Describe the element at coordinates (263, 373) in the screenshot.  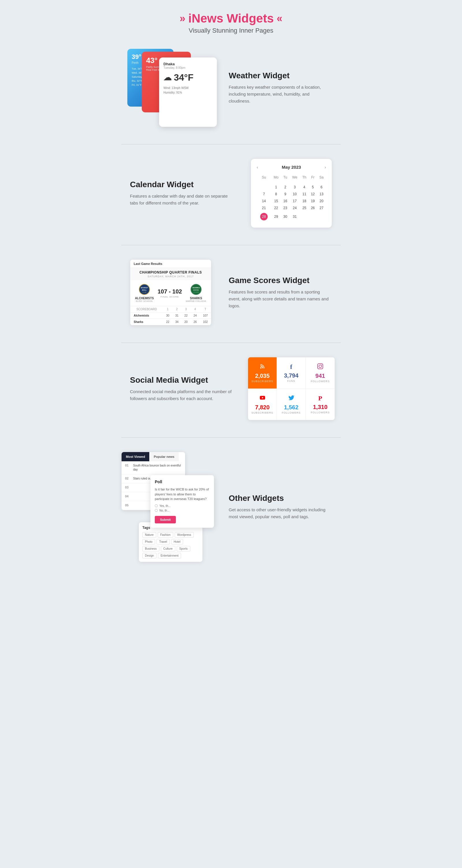
I see `social-cell-rss: 2,035 SUBSCRIBERS` at that location.